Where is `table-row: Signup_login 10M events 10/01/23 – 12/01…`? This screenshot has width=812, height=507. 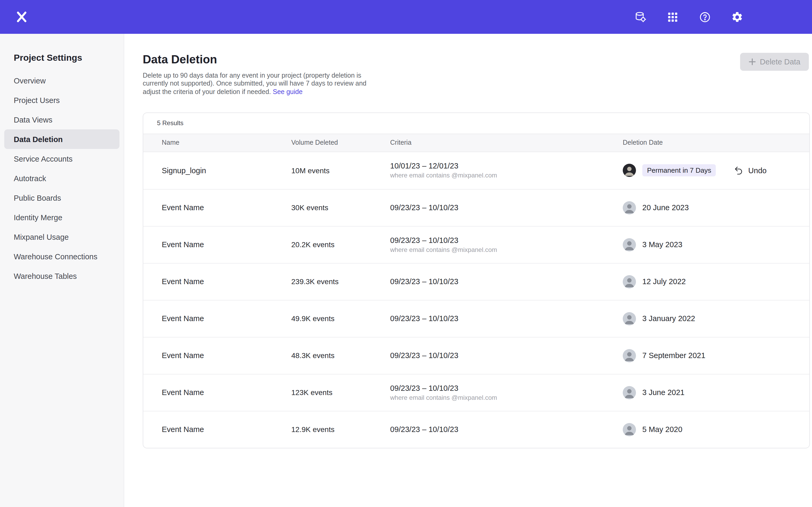
table-row: Signup_login 10M events 10/01/23 – 12/01… is located at coordinates (476, 171).